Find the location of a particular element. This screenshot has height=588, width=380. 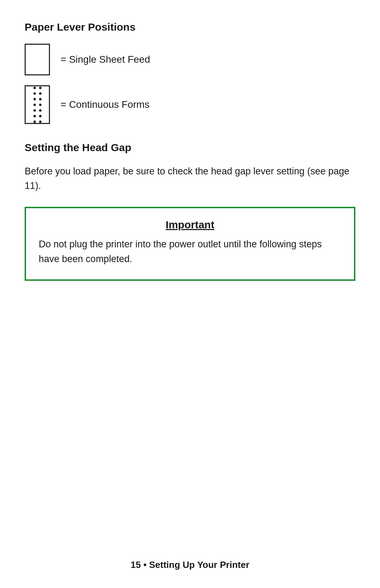

body-text: Before you load paper, be sure to check … is located at coordinates (190, 178).